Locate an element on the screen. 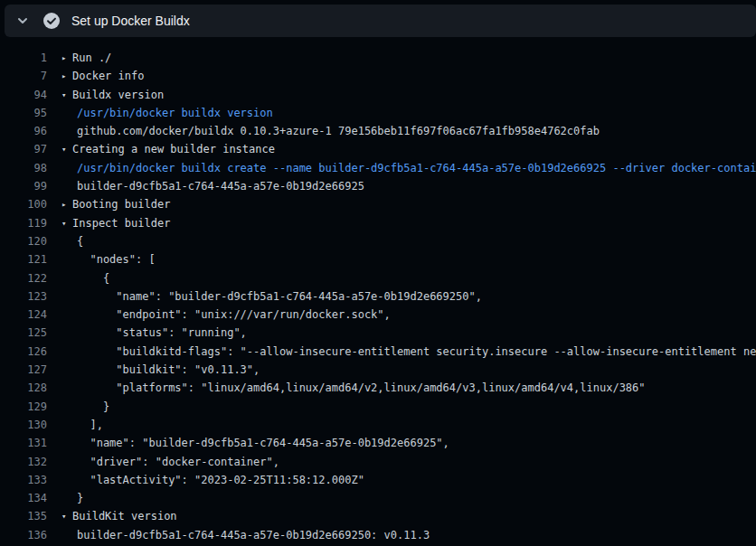 The width and height of the screenshot is (756, 546). line-number: 96 is located at coordinates (24, 131).